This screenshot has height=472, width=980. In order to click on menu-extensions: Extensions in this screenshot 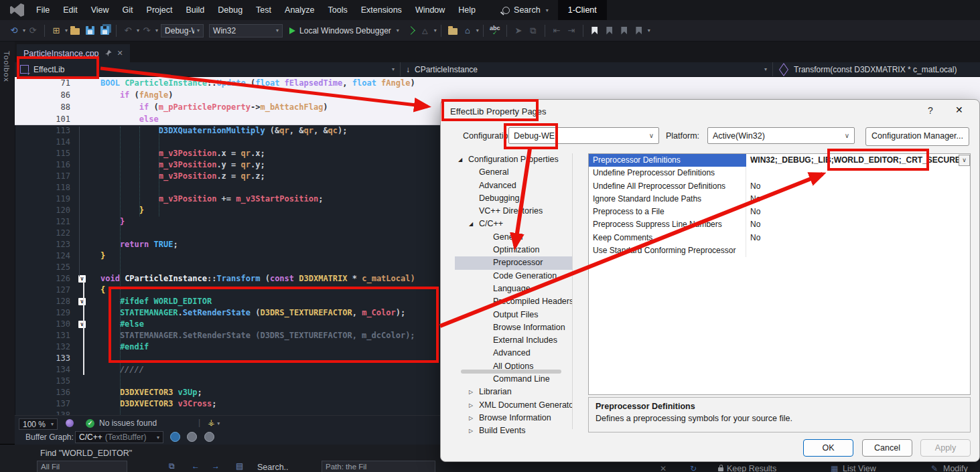, I will do `click(382, 10)`.